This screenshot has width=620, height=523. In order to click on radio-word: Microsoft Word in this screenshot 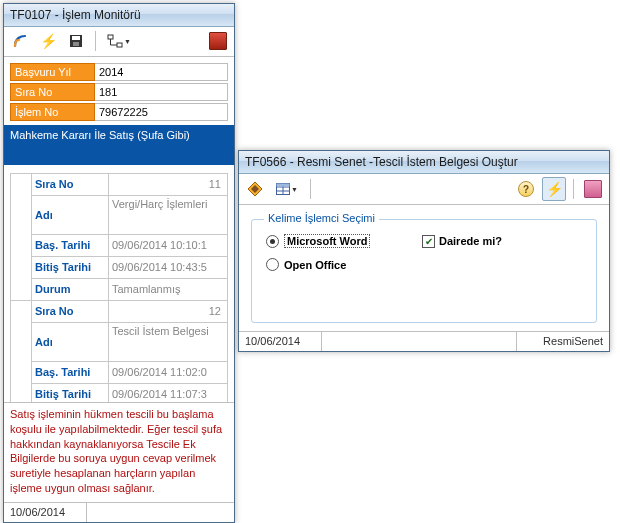, I will do `click(341, 241)`.